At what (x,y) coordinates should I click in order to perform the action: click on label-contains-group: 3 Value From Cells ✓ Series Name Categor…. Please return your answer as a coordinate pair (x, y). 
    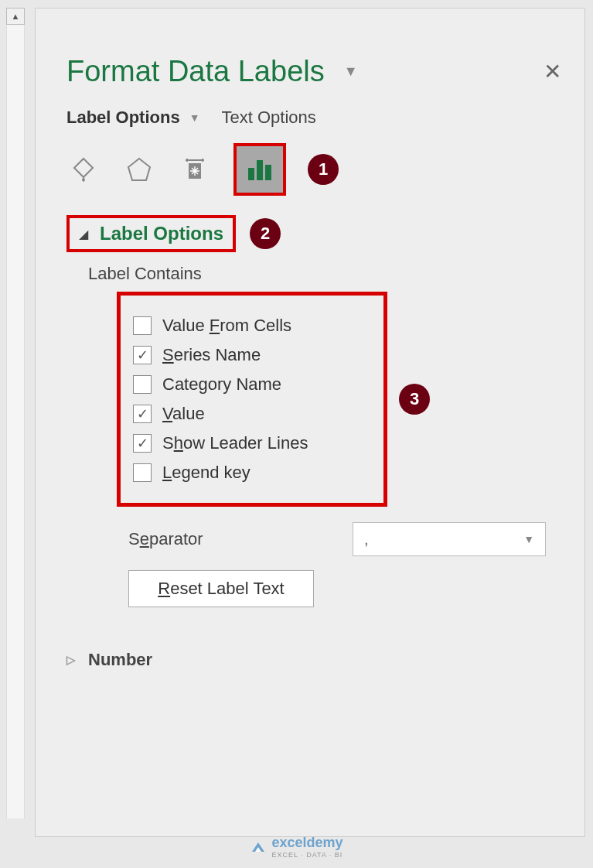
    Looking at the image, I should click on (252, 399).